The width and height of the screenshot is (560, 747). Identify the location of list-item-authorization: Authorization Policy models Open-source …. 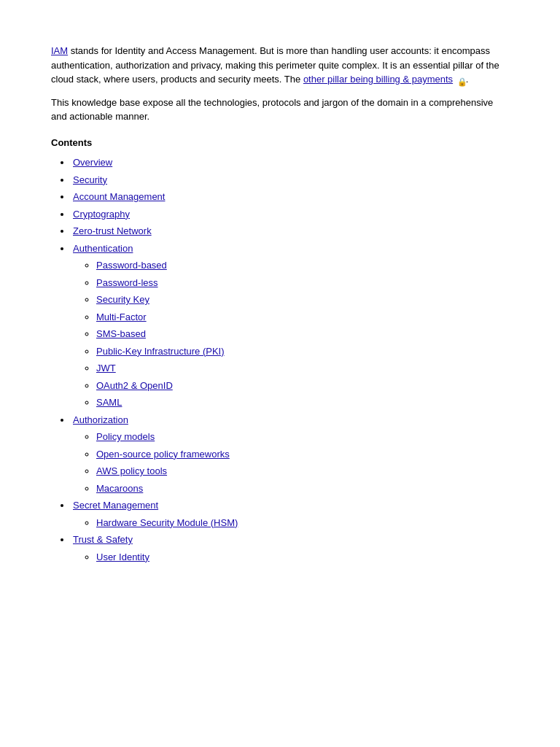
(290, 454).